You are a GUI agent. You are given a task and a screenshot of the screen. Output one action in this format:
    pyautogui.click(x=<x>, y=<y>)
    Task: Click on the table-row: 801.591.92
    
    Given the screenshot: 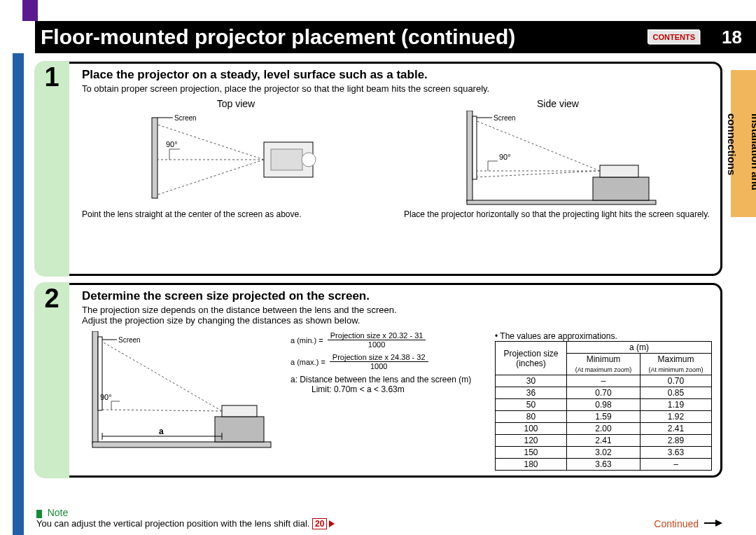 What is the action you would take?
    pyautogui.click(x=603, y=417)
    